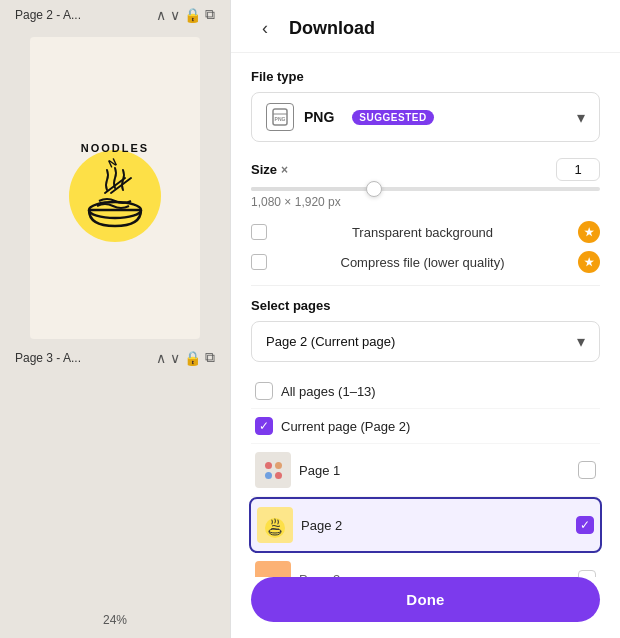  Describe the element at coordinates (175, 358) in the screenshot. I see `page3-down-icon: ∨` at that location.